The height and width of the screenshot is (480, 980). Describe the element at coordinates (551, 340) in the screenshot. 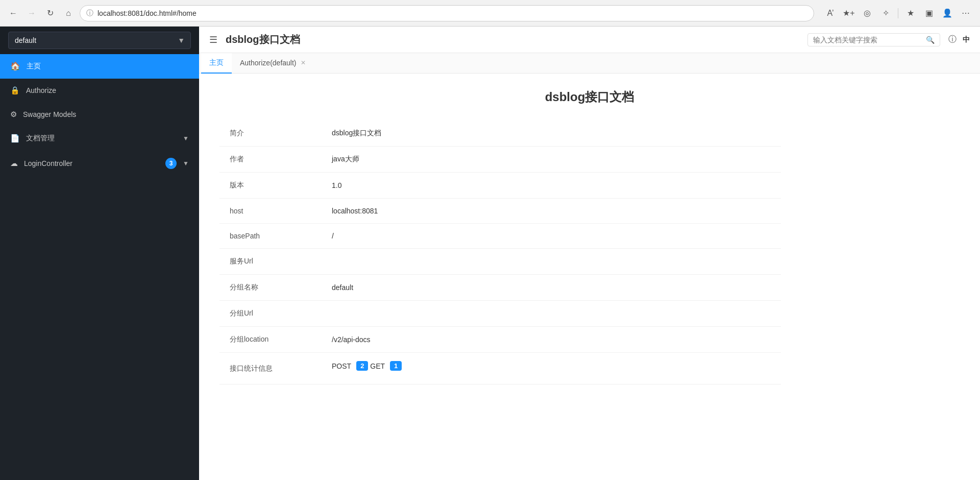

I see `row-value: /v2/api-docs` at that location.